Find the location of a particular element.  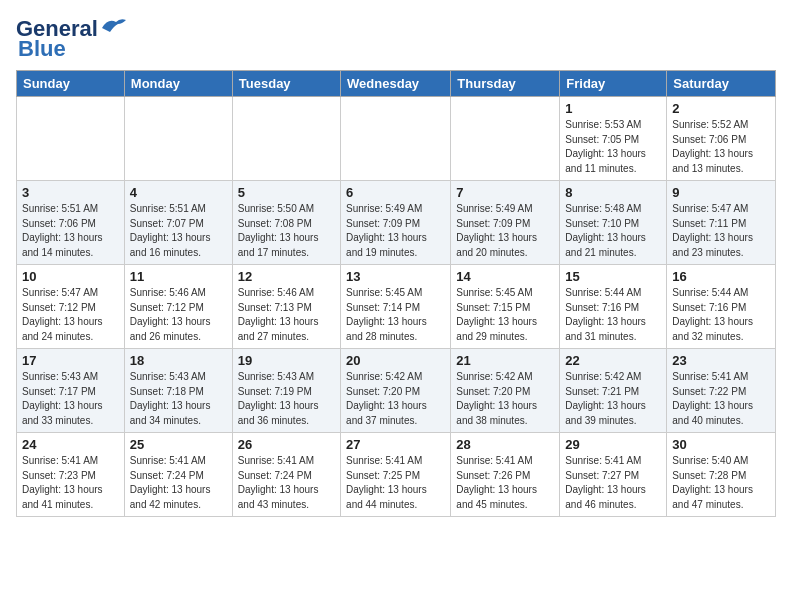

day-number: 27 is located at coordinates (396, 444).